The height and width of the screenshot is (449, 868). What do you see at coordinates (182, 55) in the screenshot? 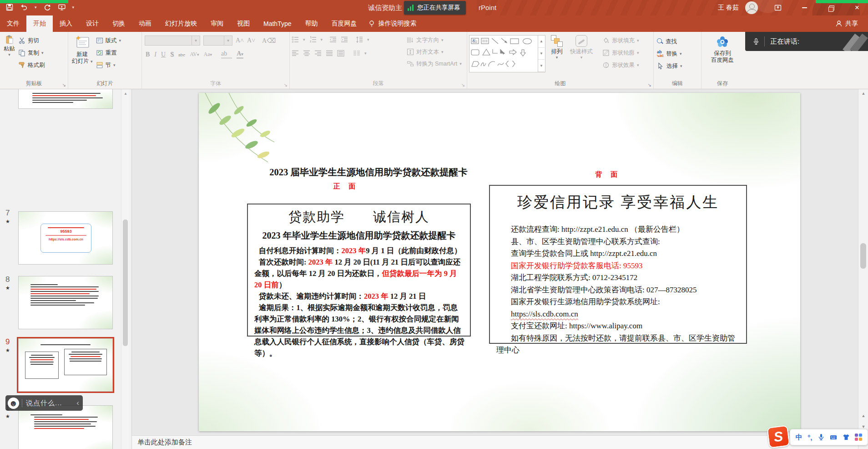
I see `strikethrough-button: abc` at bounding box center [182, 55].